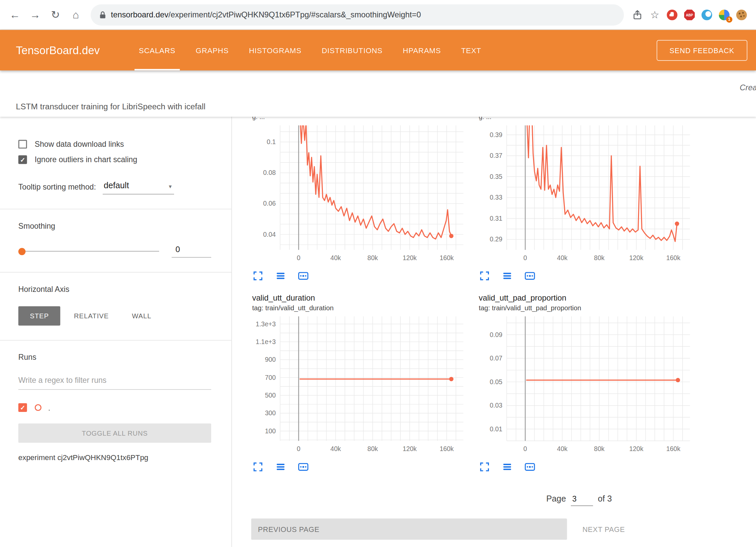  I want to click on slider-track, so click(92, 251).